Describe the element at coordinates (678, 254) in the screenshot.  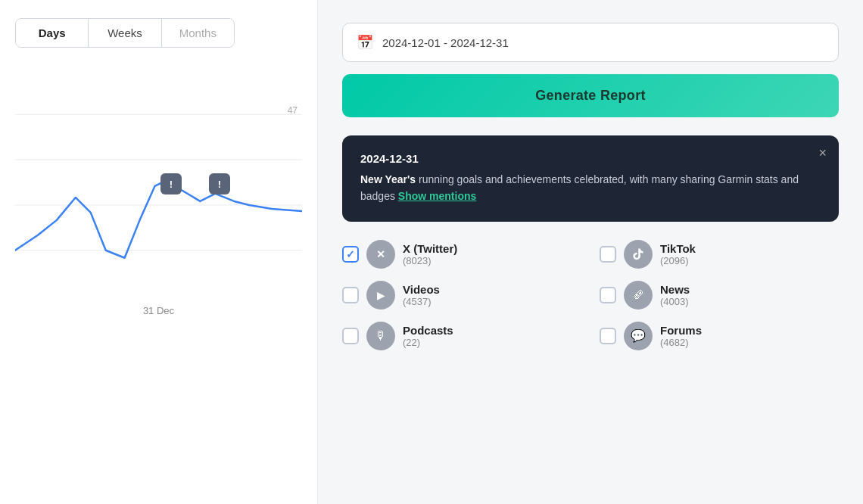
I see `tiktok-info: TikTok (2096)` at that location.